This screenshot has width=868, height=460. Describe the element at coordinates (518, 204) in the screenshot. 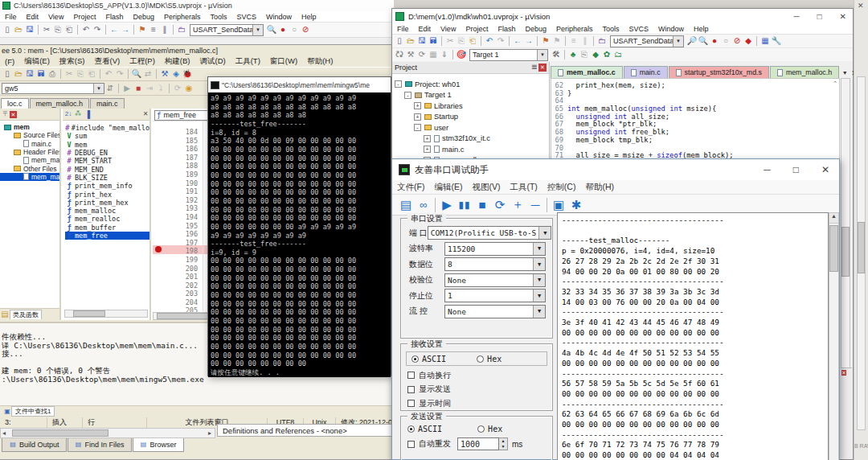

I see `zoom-in-icon: ＋` at that location.